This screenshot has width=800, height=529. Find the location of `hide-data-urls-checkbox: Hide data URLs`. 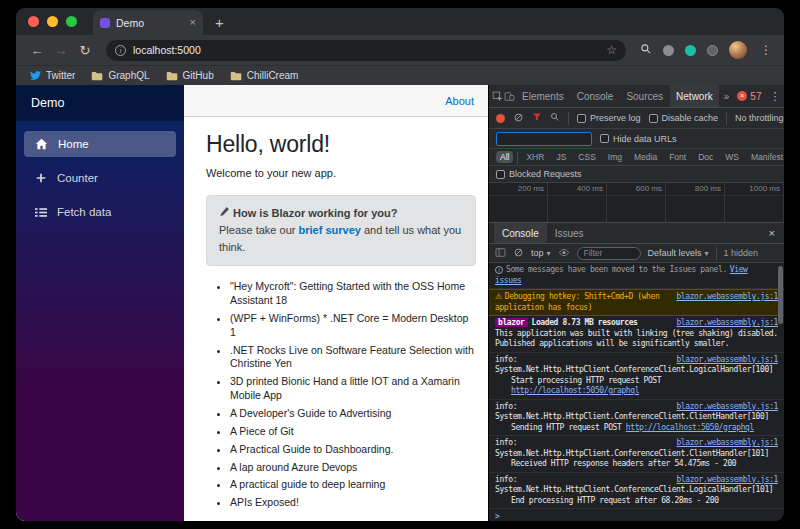

hide-data-urls-checkbox: Hide data URLs is located at coordinates (638, 139).